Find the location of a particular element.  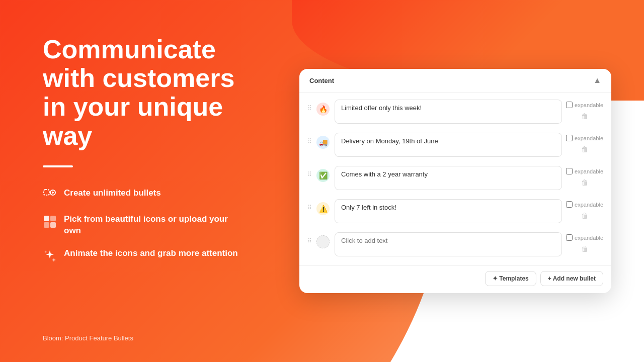

card-title: Content is located at coordinates (322, 80).